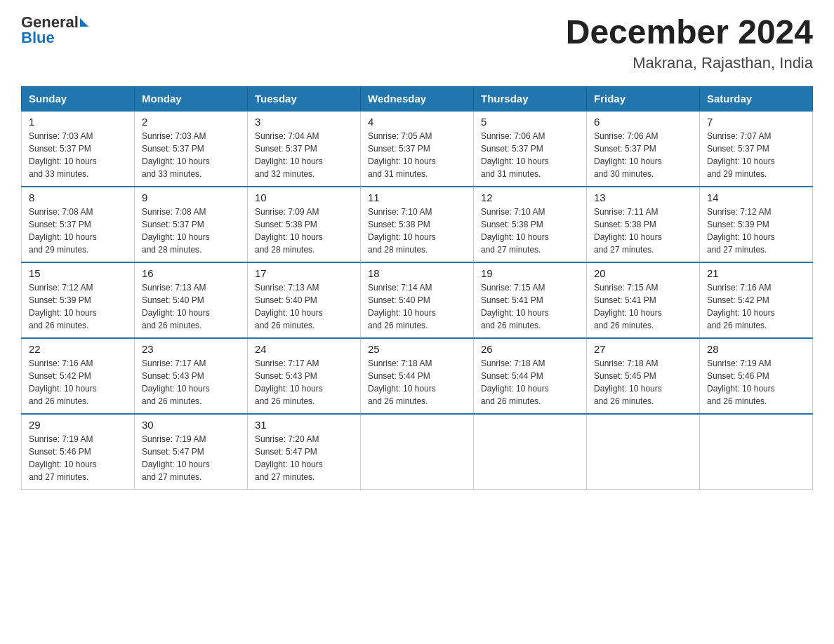 This screenshot has height=644, width=834. What do you see at coordinates (757, 149) in the screenshot?
I see `calendar-cell: 7 Sunrise: 7:07 AMSunset: 5:37 PMDayligh…` at bounding box center [757, 149].